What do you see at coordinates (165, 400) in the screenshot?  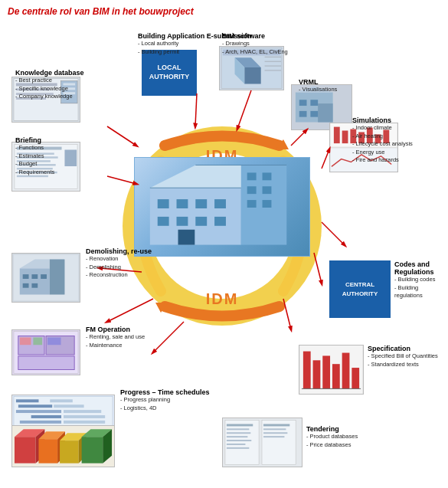 I see `progress-node: Progress – Time schedules Progress plann…` at bounding box center [165, 400].